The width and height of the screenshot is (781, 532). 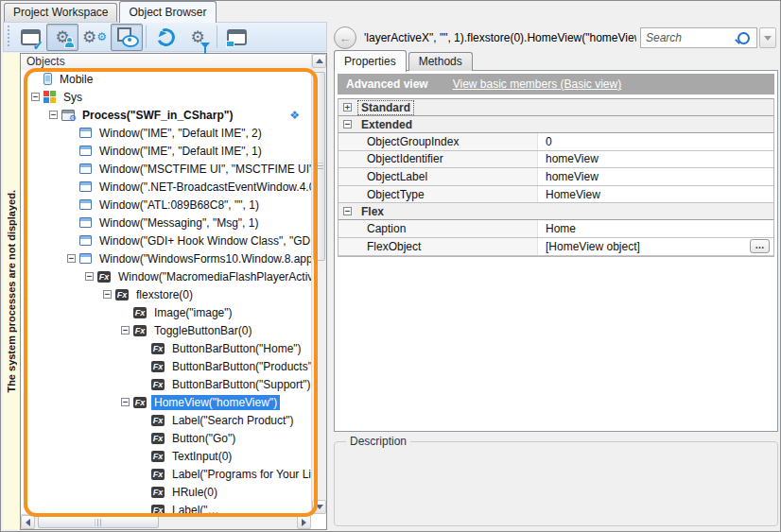 I want to click on property-row: ObjectTypeHomeView, so click(x=556, y=195).